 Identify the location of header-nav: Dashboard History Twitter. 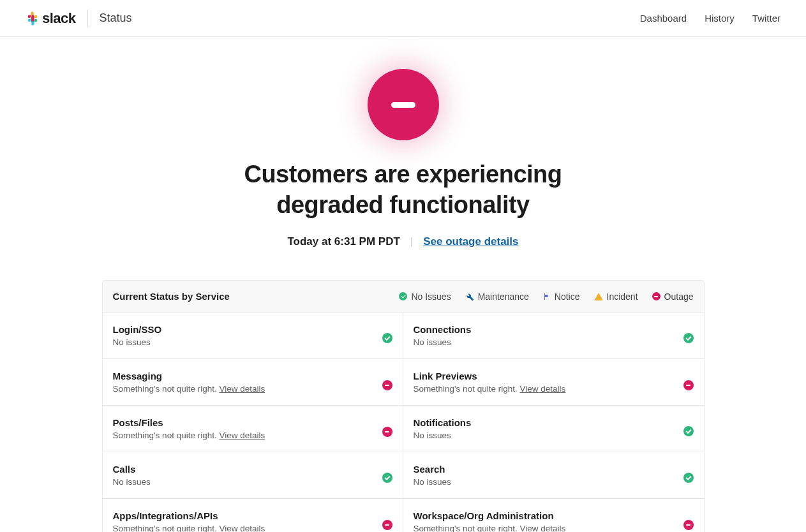
(710, 18).